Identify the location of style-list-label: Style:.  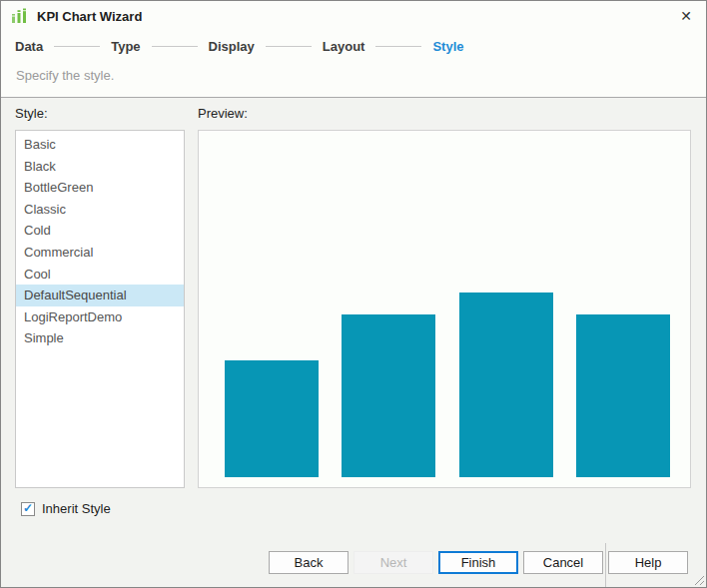
(32, 114).